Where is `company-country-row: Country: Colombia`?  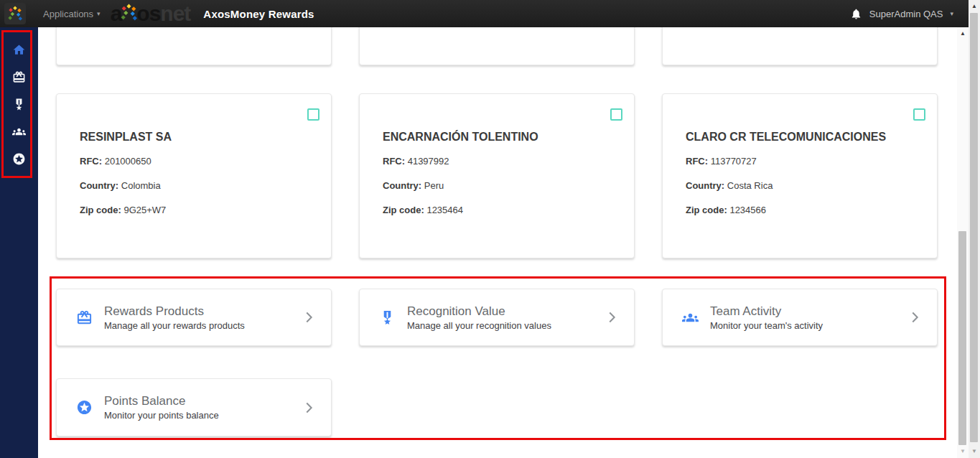 company-country-row: Country: Colombia is located at coordinates (194, 186).